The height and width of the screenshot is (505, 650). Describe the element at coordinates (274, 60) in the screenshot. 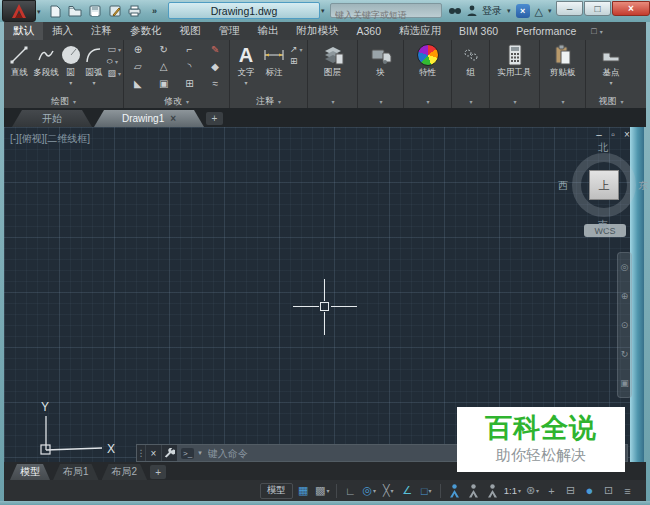

I see `dimension-button: 标注` at that location.